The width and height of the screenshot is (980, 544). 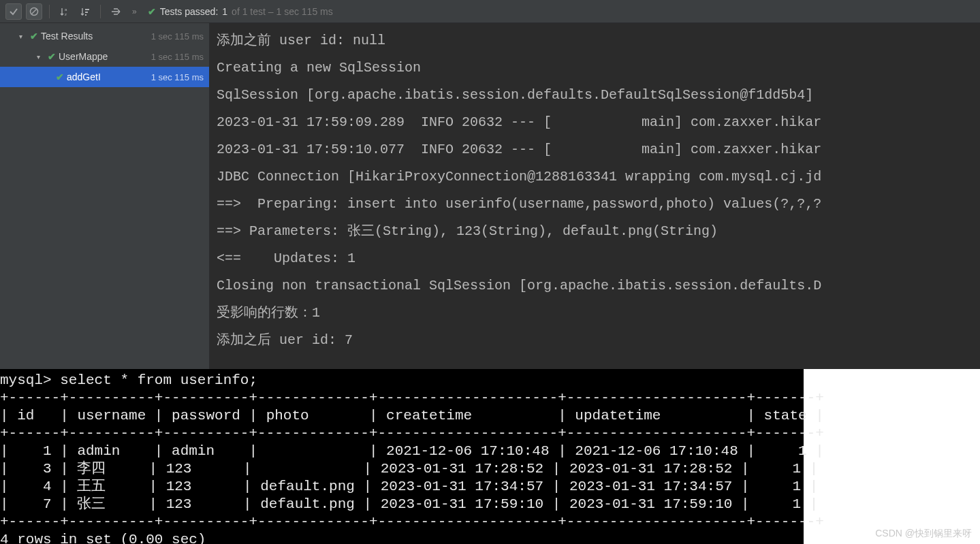 I want to click on ban-icon, so click(x=34, y=12).